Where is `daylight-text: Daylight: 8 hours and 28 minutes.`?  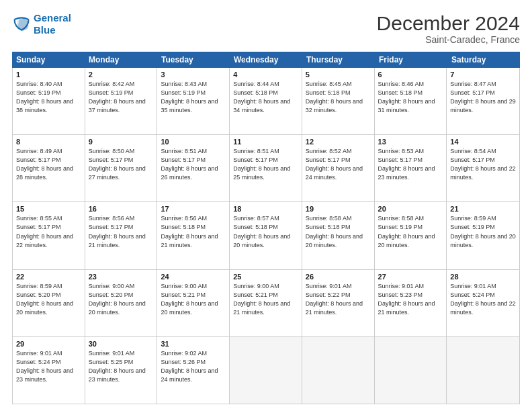
daylight-text: Daylight: 8 hours and 28 minutes. is located at coordinates (48, 173).